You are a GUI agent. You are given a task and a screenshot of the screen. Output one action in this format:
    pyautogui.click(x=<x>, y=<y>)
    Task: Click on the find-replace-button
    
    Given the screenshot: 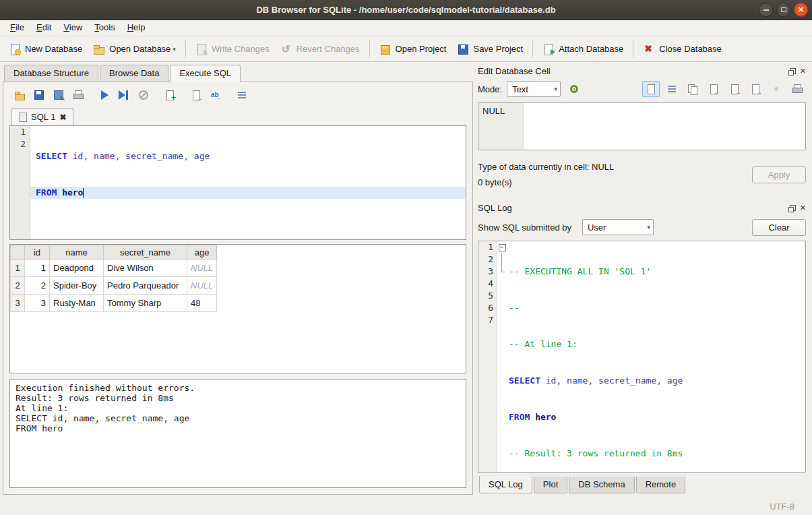 What is the action you would take?
    pyautogui.click(x=216, y=95)
    